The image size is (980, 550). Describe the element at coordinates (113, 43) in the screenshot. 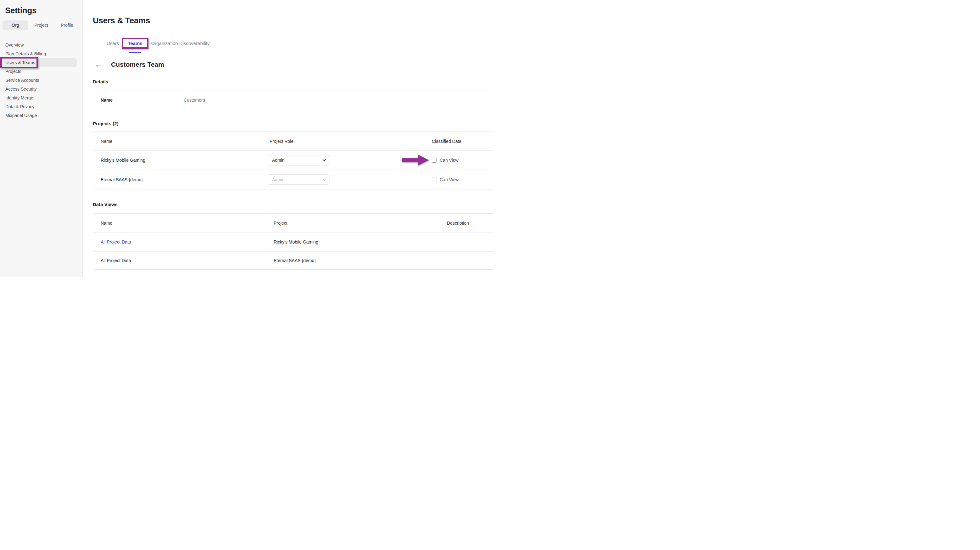

I see `tab-users: Users` at that location.